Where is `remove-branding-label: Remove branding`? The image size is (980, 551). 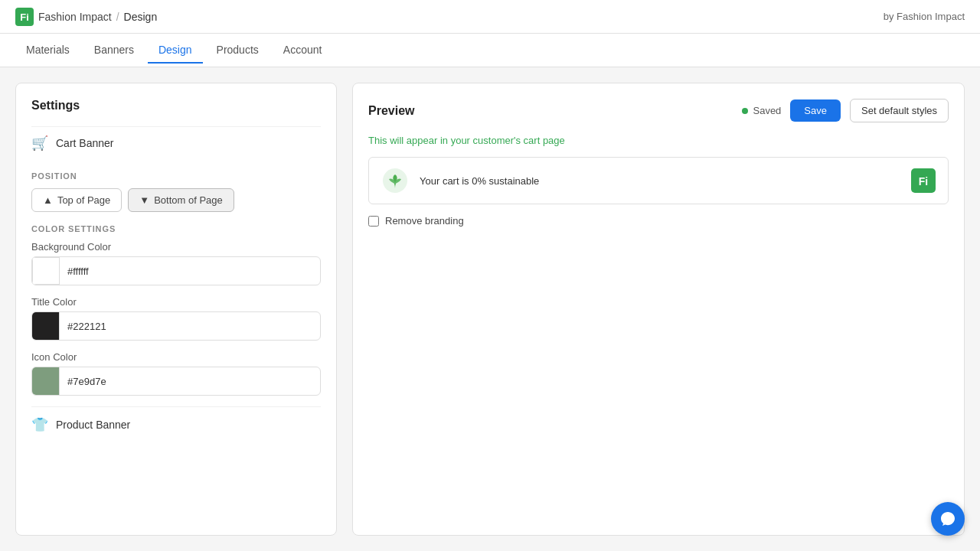
remove-branding-label: Remove branding is located at coordinates (424, 220).